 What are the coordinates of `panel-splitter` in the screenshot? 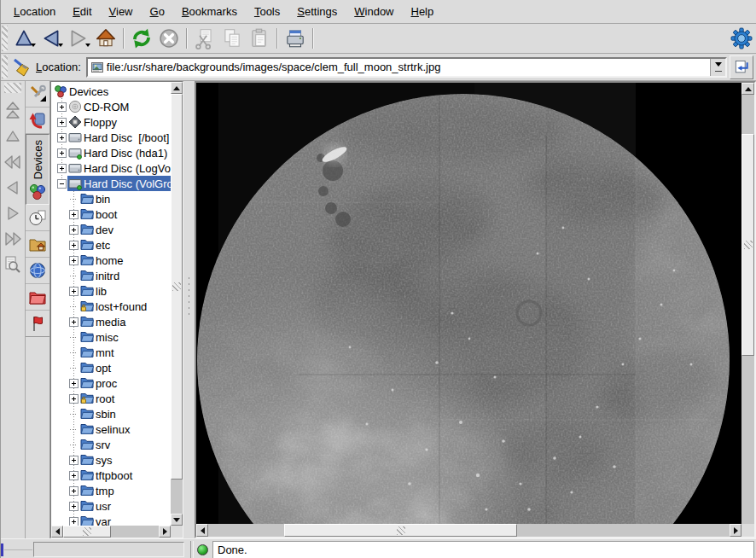 It's located at (189, 310).